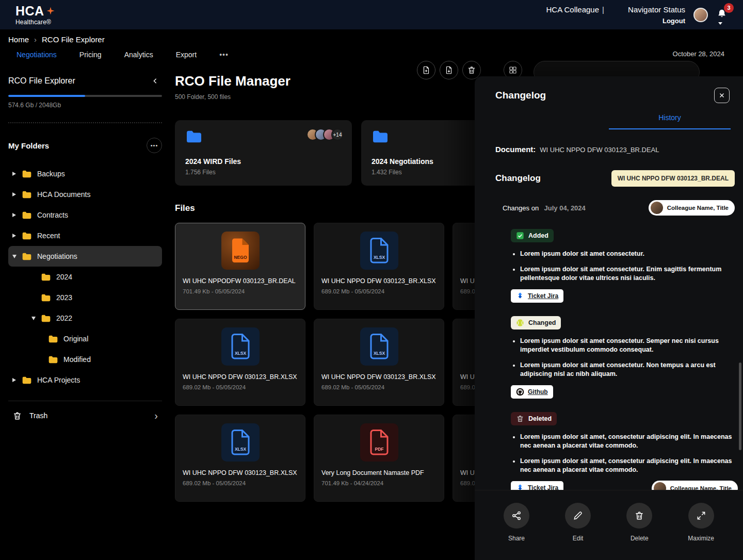 This screenshot has height=560, width=743. What do you see at coordinates (85, 256) in the screenshot?
I see `sidebar-item-negotiations: Negotiations` at bounding box center [85, 256].